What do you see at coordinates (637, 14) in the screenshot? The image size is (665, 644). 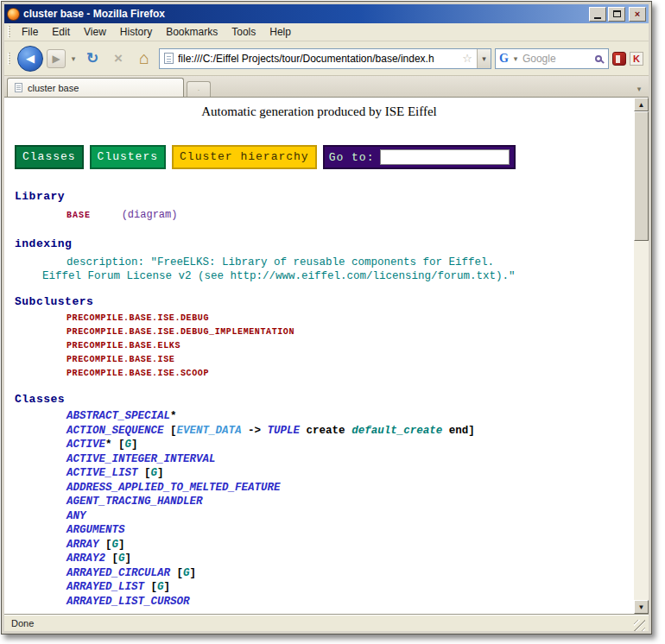 I see `close-button: ×` at bounding box center [637, 14].